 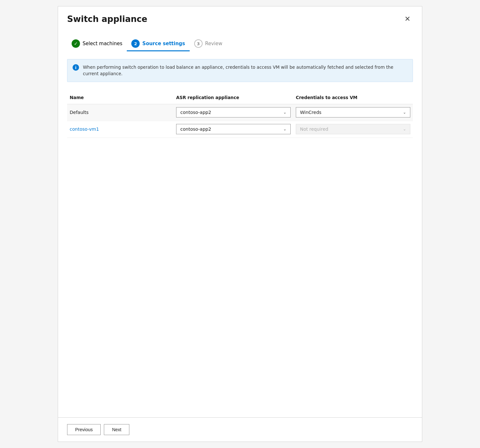 What do you see at coordinates (240, 114) in the screenshot?
I see `table: Name ASR replication appliance Credentia…` at bounding box center [240, 114].